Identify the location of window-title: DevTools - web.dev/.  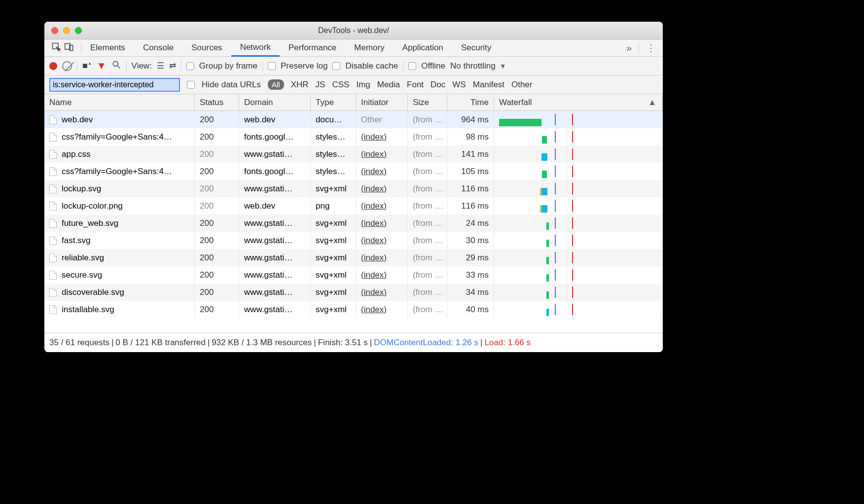
(354, 31).